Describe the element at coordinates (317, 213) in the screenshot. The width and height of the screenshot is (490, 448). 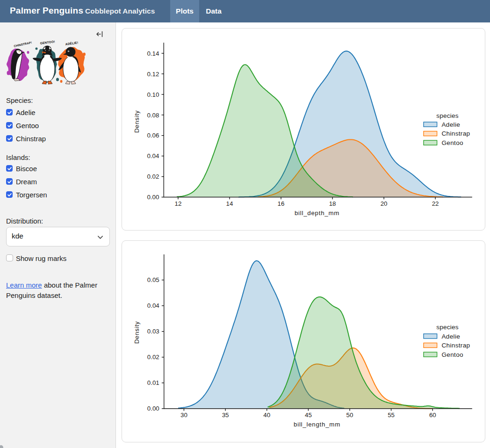
I see `svg-text: bill_depth_mm` at that location.